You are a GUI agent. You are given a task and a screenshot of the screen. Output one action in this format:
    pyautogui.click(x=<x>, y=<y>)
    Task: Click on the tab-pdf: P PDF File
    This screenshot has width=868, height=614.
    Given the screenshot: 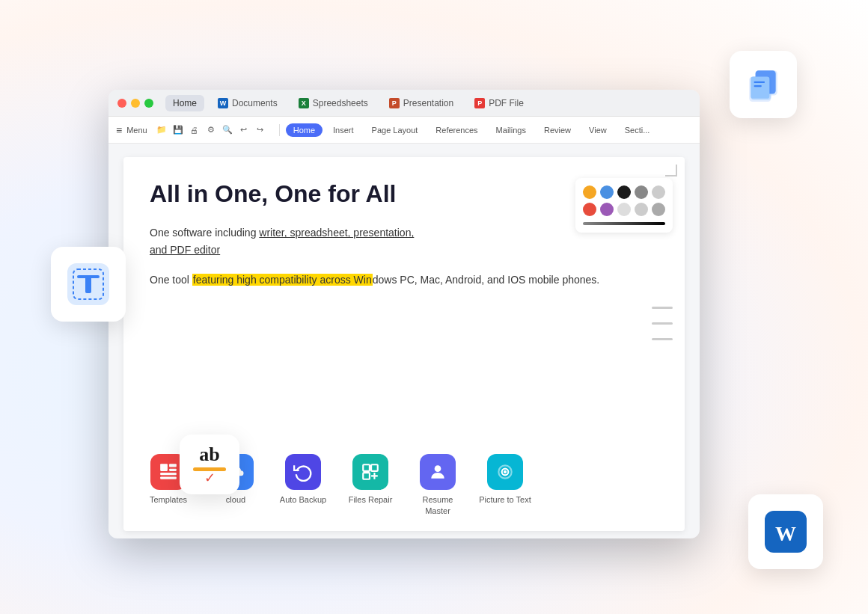 What is the action you would take?
    pyautogui.click(x=499, y=103)
    